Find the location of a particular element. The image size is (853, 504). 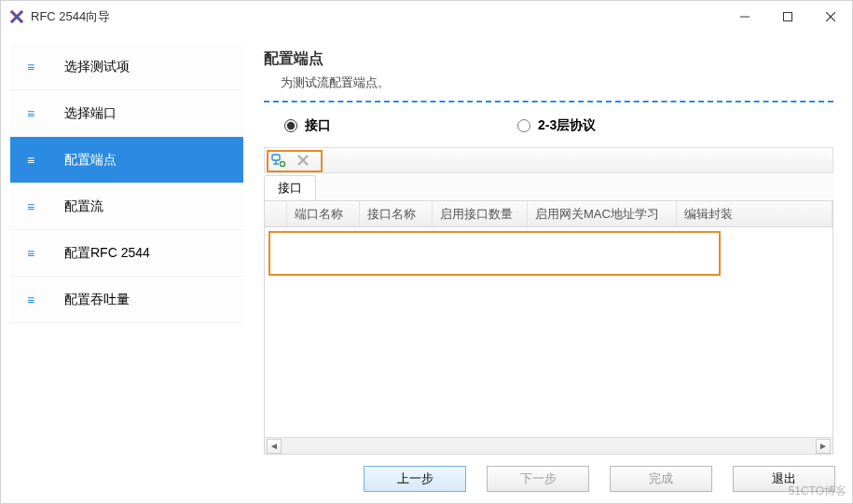

page-subtitle: 为测试流配置端点。 is located at coordinates (557, 83).